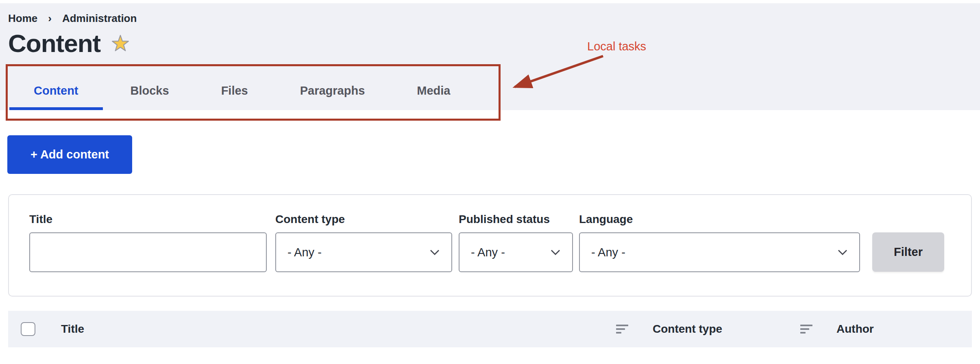 The image size is (980, 364). Describe the element at coordinates (504, 219) in the screenshot. I see `published-status-filter-label: Published status` at that location.